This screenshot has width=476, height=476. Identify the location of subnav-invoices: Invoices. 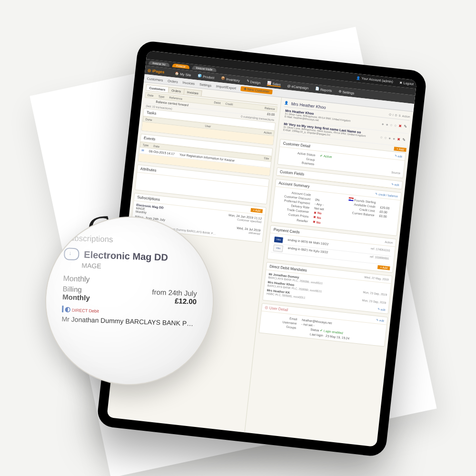
(188, 83).